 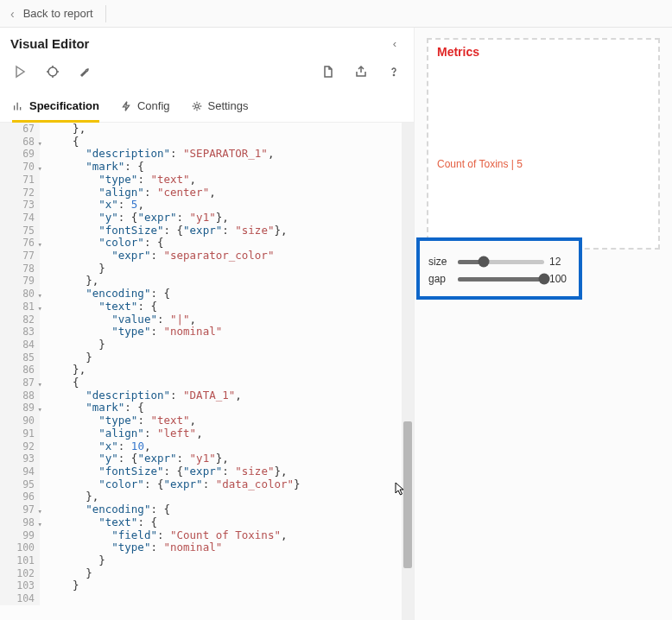 I want to click on run-button, so click(x=20, y=72).